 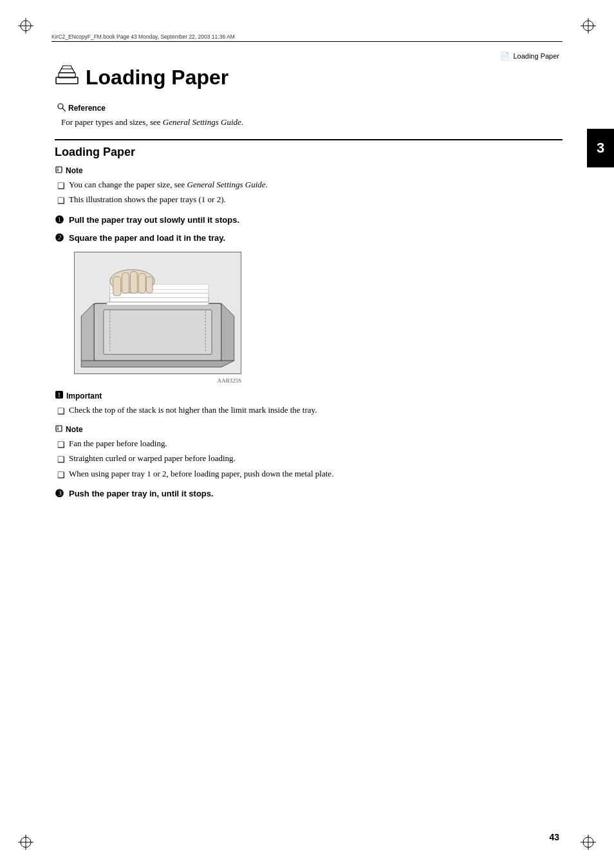 I want to click on page-title-icon, so click(x=67, y=77).